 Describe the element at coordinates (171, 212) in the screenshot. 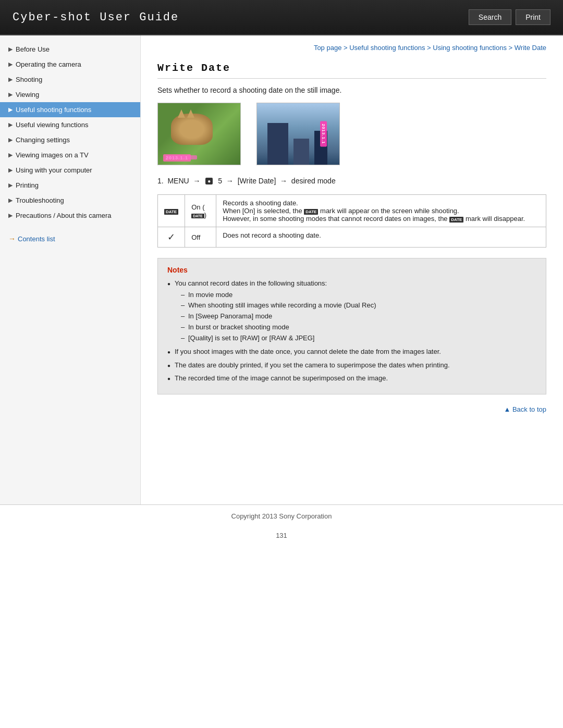

I see `date-icon: DATE` at that location.